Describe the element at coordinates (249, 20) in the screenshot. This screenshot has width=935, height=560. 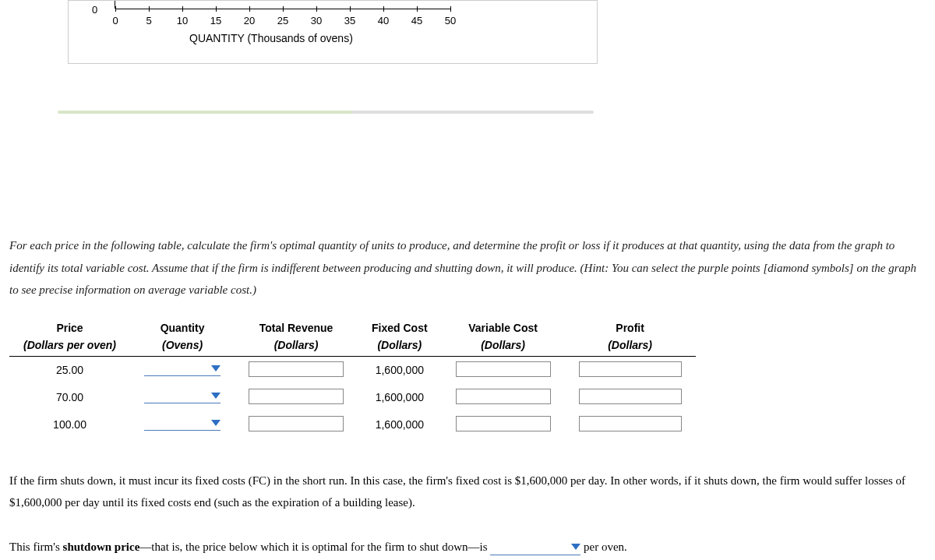
I see `x-tick: 20` at that location.